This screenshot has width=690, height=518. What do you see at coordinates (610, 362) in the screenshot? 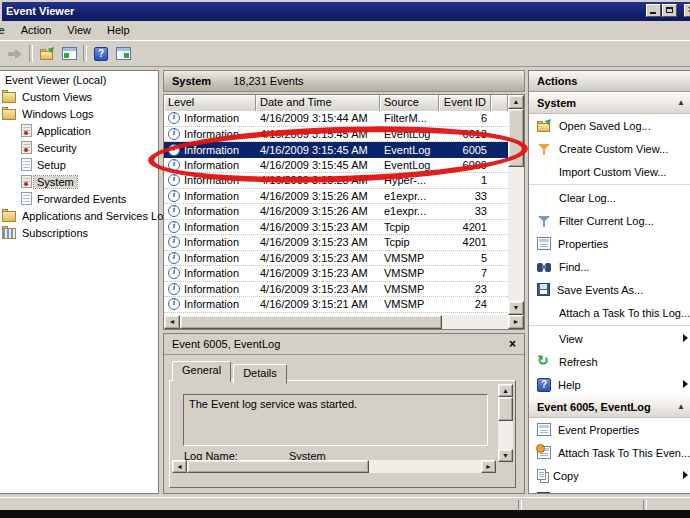
I see `action-refresh: Refresh` at bounding box center [610, 362].